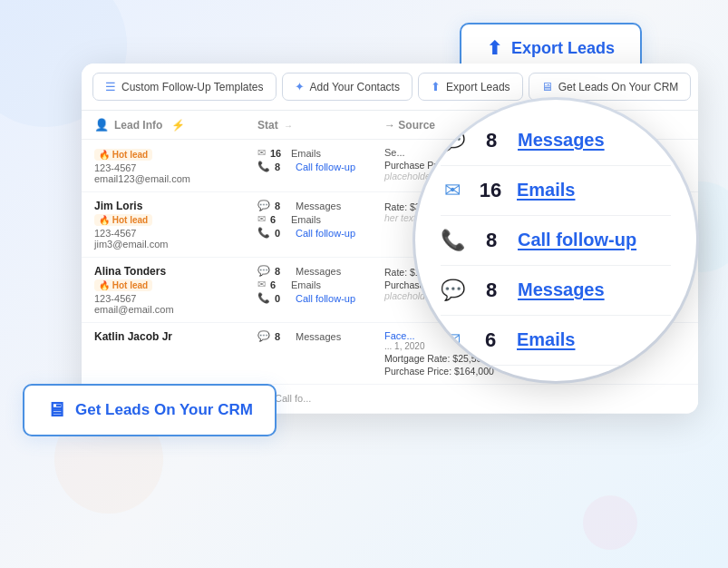 This screenshot has width=728, height=568. I want to click on mag-num: 6, so click(490, 340).